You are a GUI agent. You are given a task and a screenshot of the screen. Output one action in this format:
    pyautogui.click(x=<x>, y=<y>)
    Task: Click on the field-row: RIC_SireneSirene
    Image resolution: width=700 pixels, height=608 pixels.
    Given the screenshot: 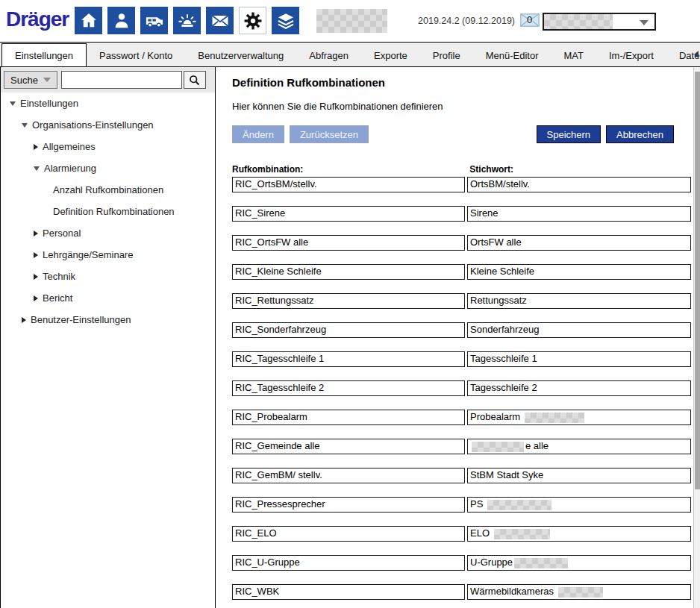 What is the action you would take?
    pyautogui.click(x=461, y=213)
    